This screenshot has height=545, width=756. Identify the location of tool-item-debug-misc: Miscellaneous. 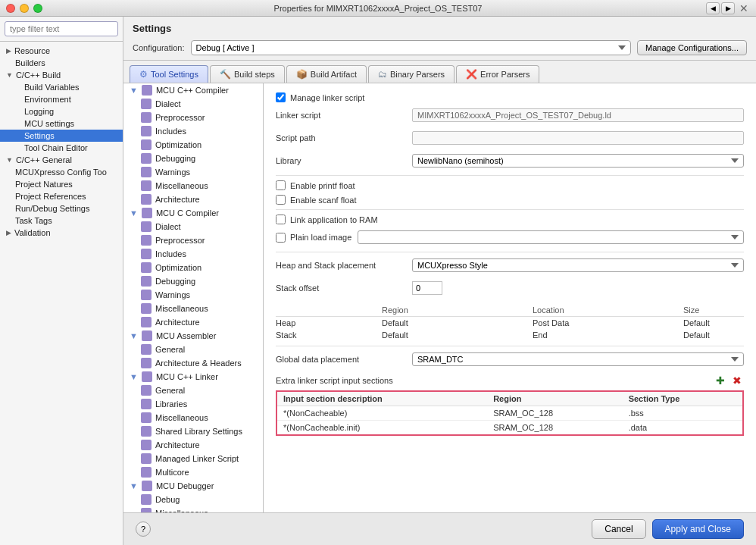
(193, 509).